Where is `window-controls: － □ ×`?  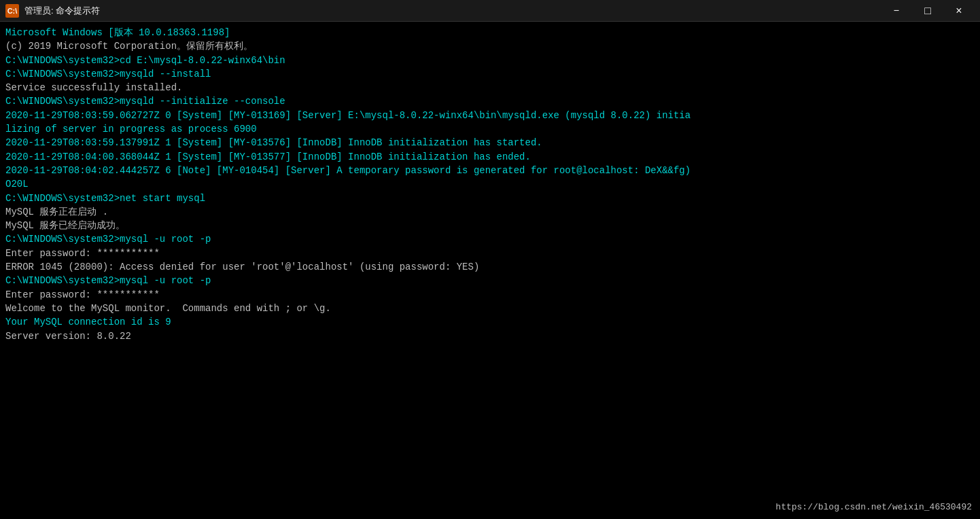
window-controls: － □ × is located at coordinates (928, 11).